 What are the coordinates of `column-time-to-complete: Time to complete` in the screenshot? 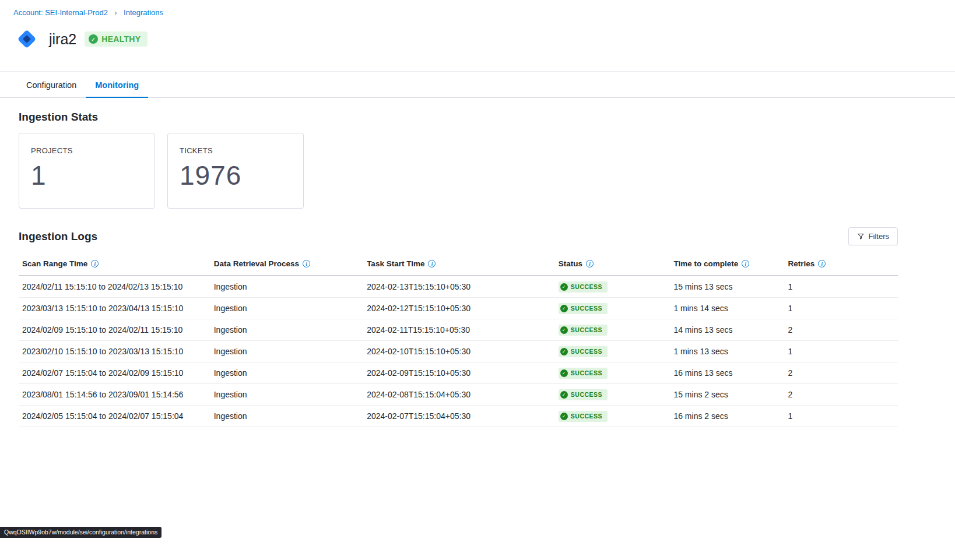 It's located at (727, 265).